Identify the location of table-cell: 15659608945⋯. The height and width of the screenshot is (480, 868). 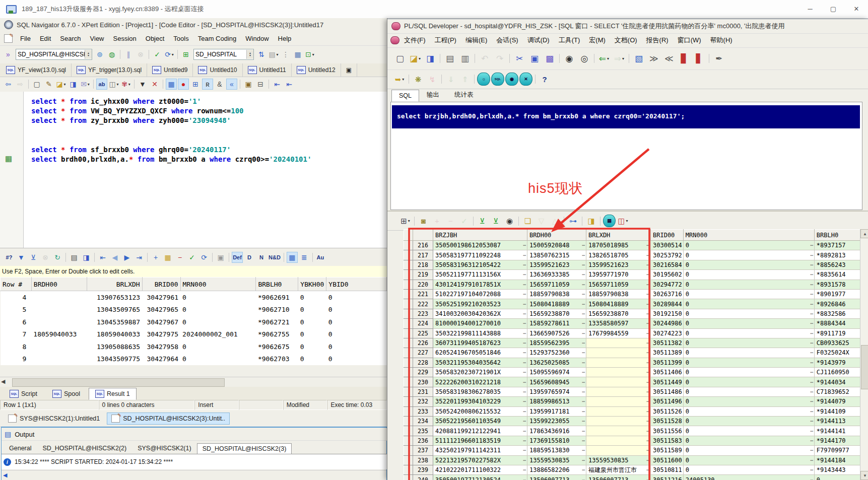
(557, 382).